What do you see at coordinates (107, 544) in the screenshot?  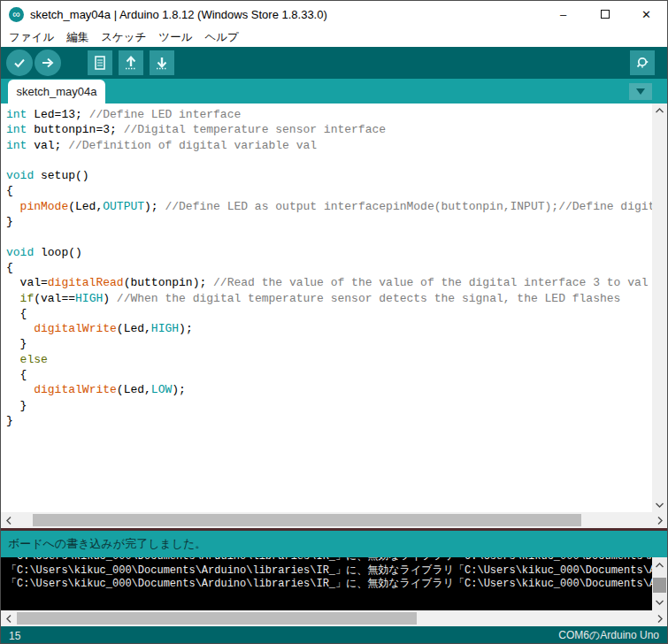 I see `status-message: ボードへの書き込みが完了しました。` at bounding box center [107, 544].